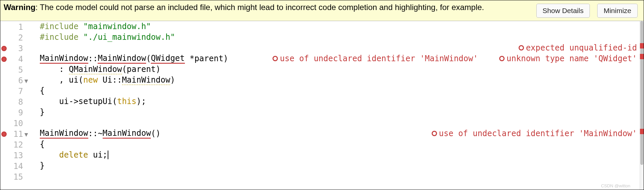 This screenshot has width=644, height=190. I want to click on gutter-markers, so click(4, 105).